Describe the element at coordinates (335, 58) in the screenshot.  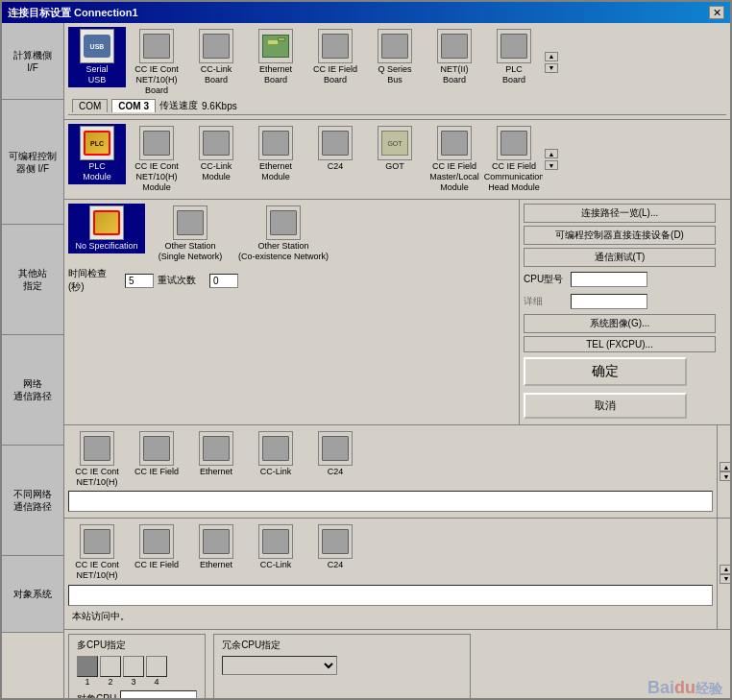
I see `icon-cc-ie-field-board: CC IE FieldBoard` at that location.